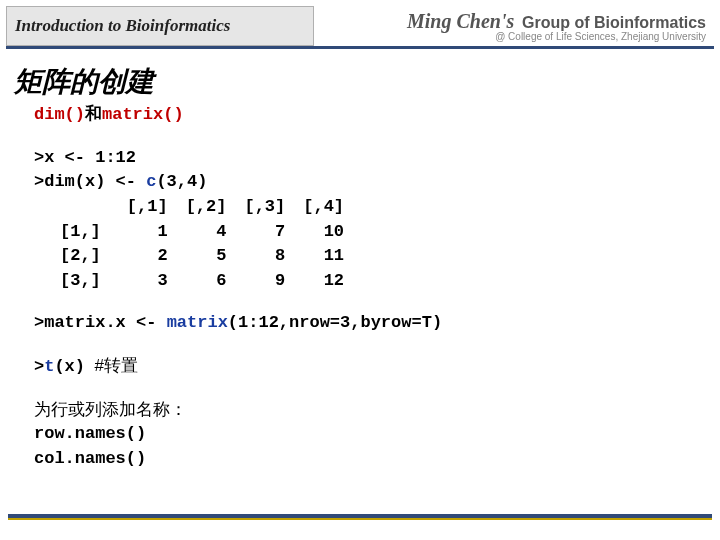 The height and width of the screenshot is (540, 720). Describe the element at coordinates (216, 256) in the screenshot. I see `cell: 5` at that location.